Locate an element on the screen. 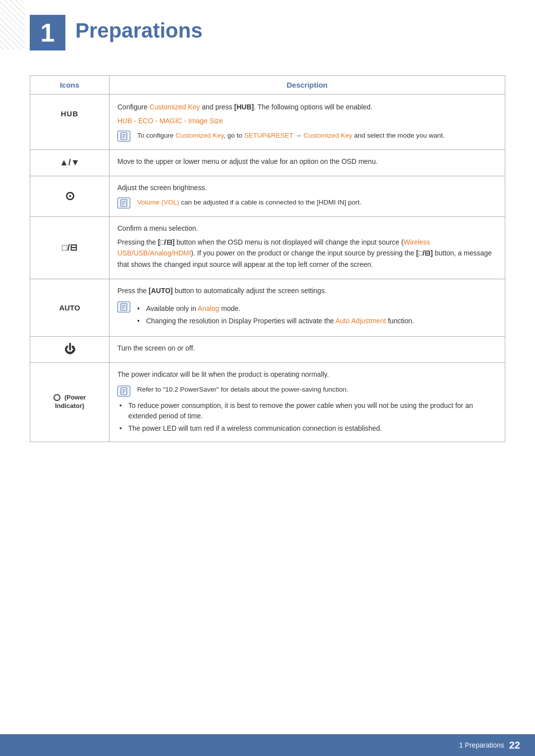 This screenshot has width=535, height=756. desc-power: Turn the screen on or off. is located at coordinates (307, 350).